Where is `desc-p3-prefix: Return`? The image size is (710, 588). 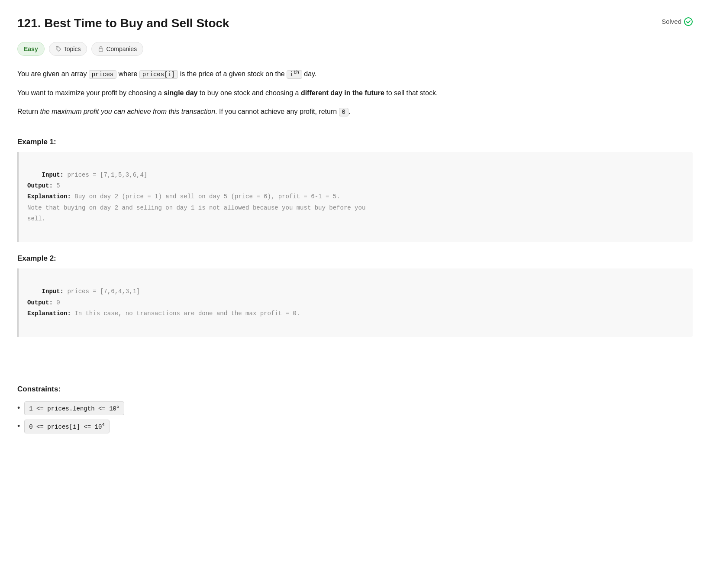
desc-p3-prefix: Return is located at coordinates (29, 112).